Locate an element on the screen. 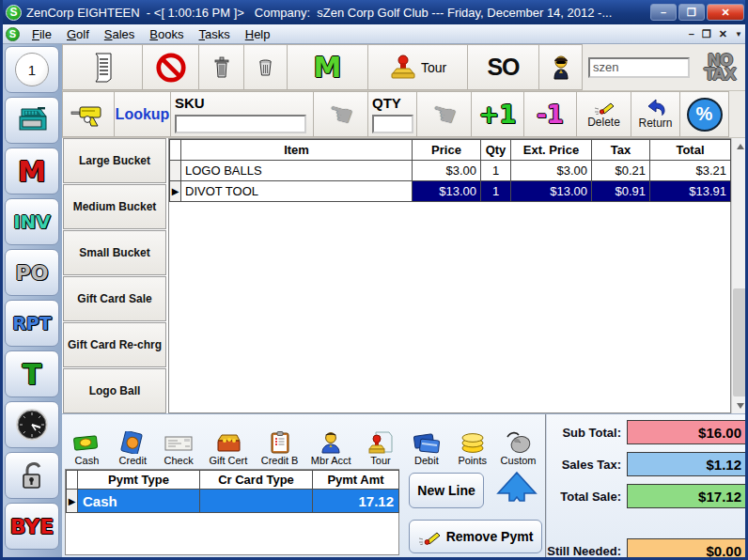 This screenshot has height=560, width=748. no-tax-button: NO TAX is located at coordinates (720, 68).